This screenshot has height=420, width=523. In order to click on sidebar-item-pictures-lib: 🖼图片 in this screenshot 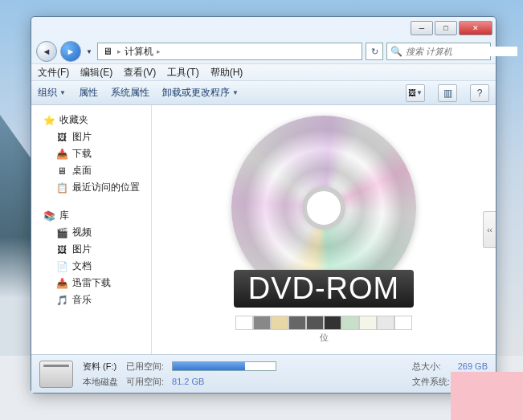, I will do `click(92, 249)`.